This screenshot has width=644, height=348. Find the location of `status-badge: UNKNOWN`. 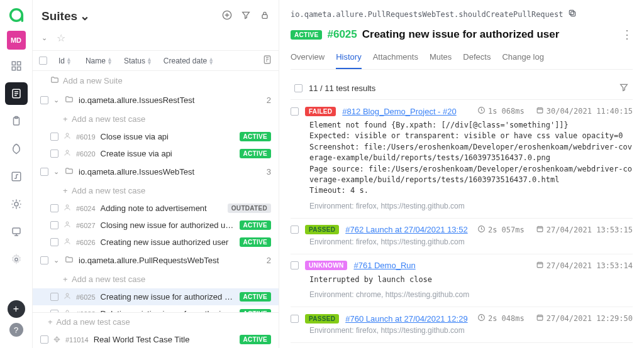

status-badge: UNKNOWN is located at coordinates (326, 265).